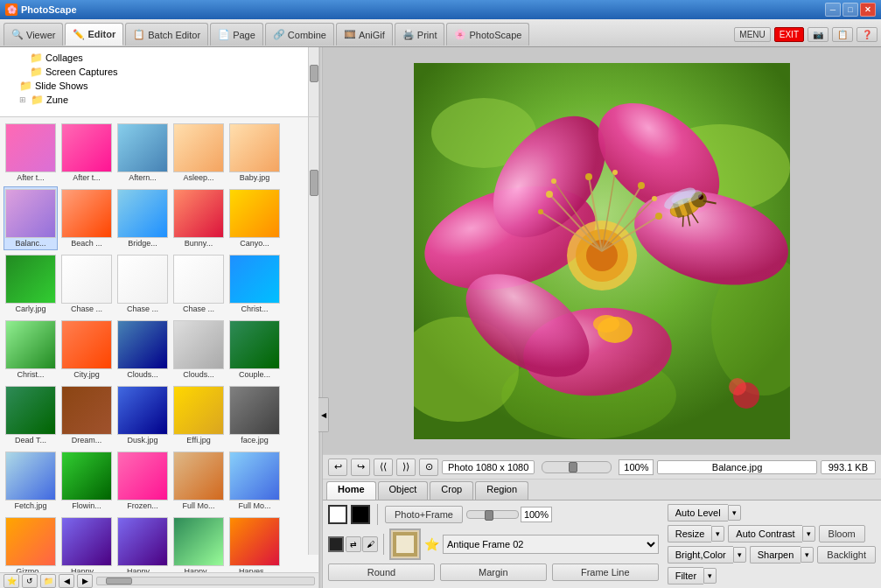  I want to click on tab-object: Object, so click(403, 490).